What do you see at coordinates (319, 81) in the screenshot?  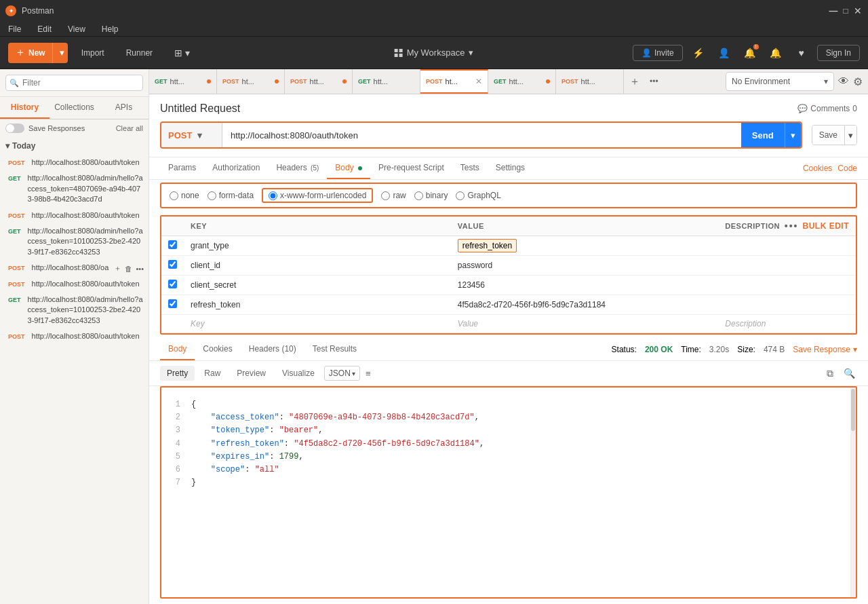 I see `request-tab-3: POST htt...` at bounding box center [319, 81].